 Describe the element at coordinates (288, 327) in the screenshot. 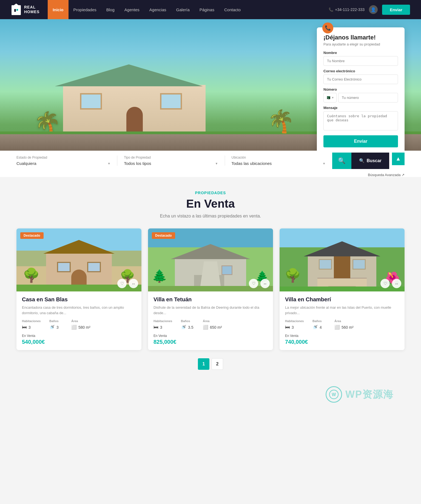

I see `bed-icon-3: 🛏` at that location.